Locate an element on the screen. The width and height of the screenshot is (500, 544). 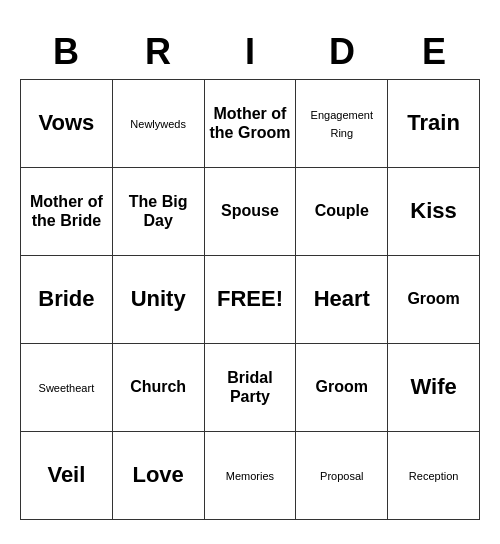
table-row: Bride Unity FREE! Heart Groom is located at coordinates (250, 299).